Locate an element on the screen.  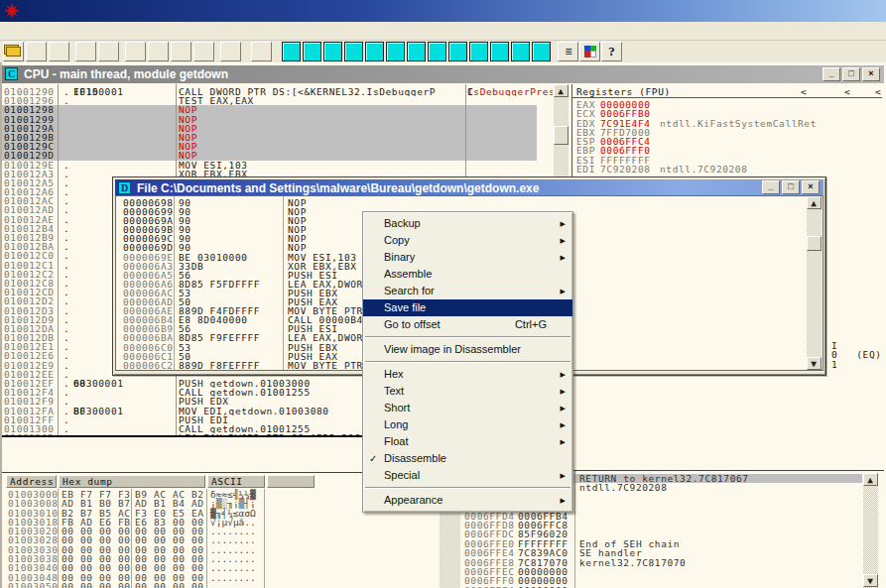
cpu-window-button is located at coordinates (417, 52).